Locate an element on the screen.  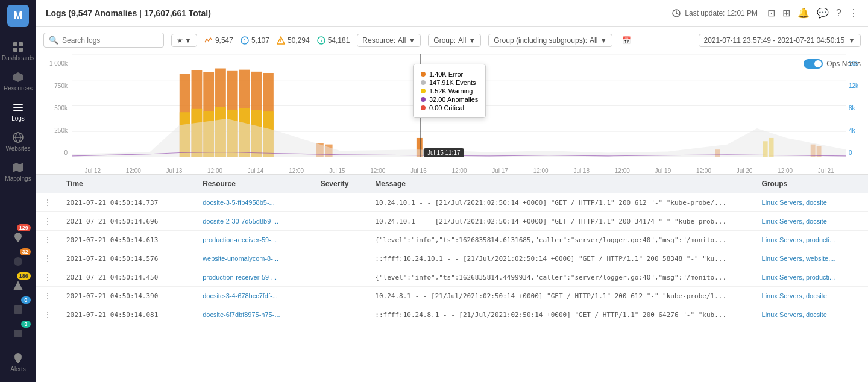
calendar-icon: 📅 is located at coordinates (627, 40).